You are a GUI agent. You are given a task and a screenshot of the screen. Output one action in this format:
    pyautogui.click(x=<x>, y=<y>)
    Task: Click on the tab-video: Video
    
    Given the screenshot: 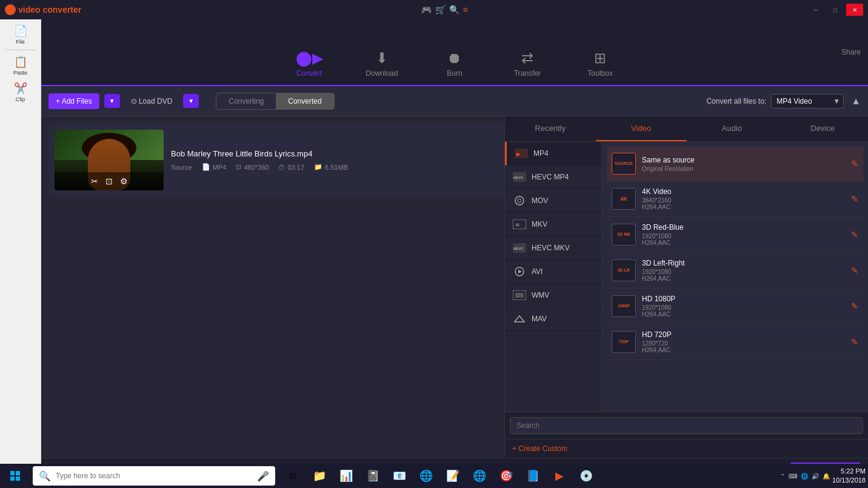 What is the action you would take?
    pyautogui.click(x=641, y=129)
    